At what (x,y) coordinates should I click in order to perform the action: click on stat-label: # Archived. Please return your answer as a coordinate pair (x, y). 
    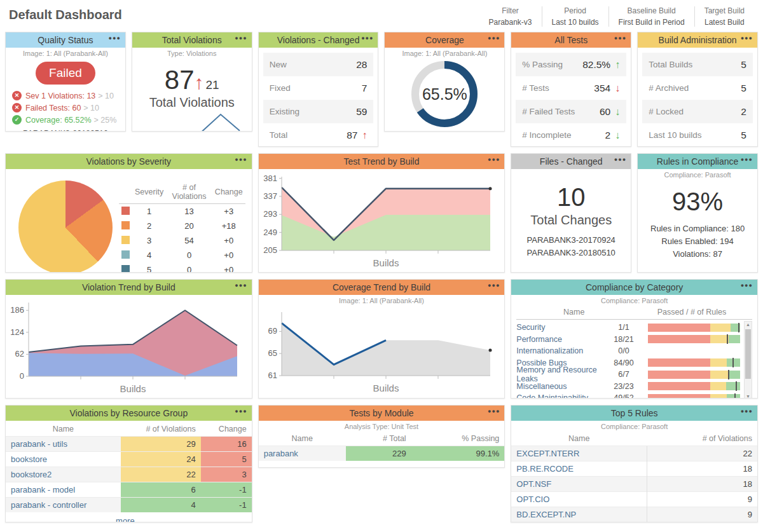
    Looking at the image, I should click on (694, 88).